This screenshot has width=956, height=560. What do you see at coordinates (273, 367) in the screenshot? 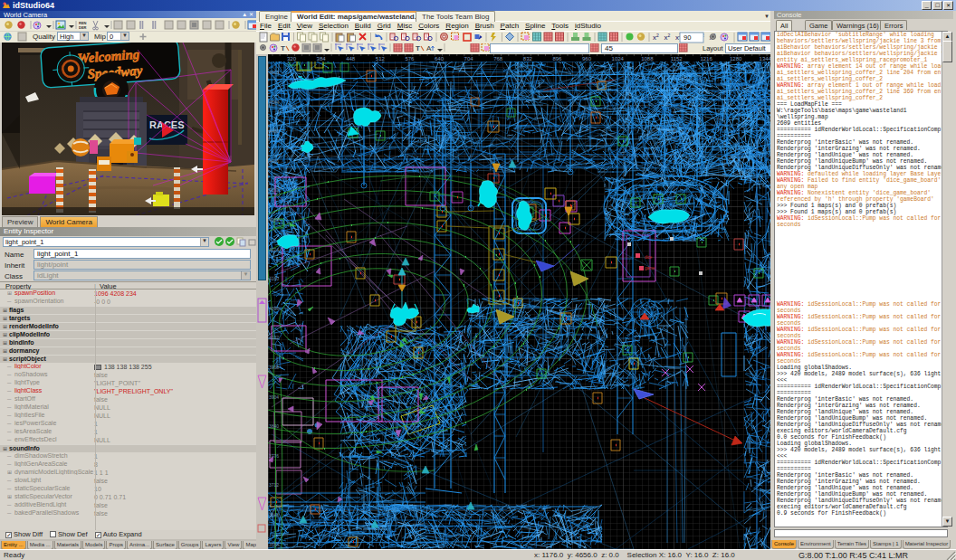
I see `svg-text: 3968` at bounding box center [273, 367].